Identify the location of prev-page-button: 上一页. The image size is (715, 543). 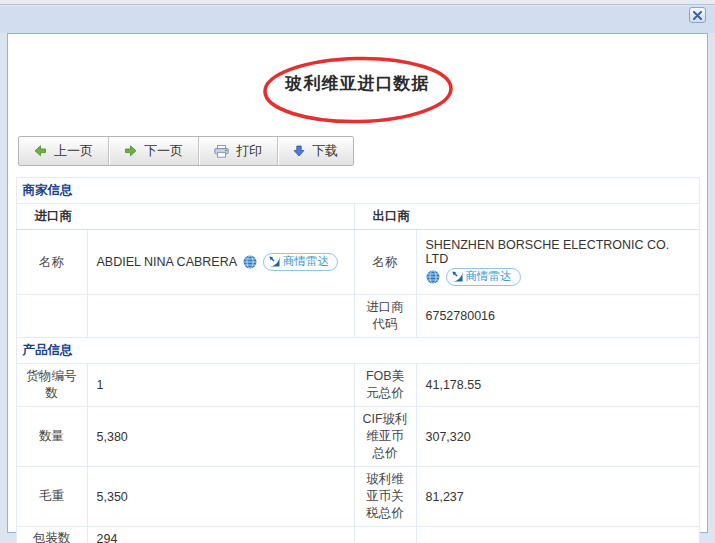
(64, 151).